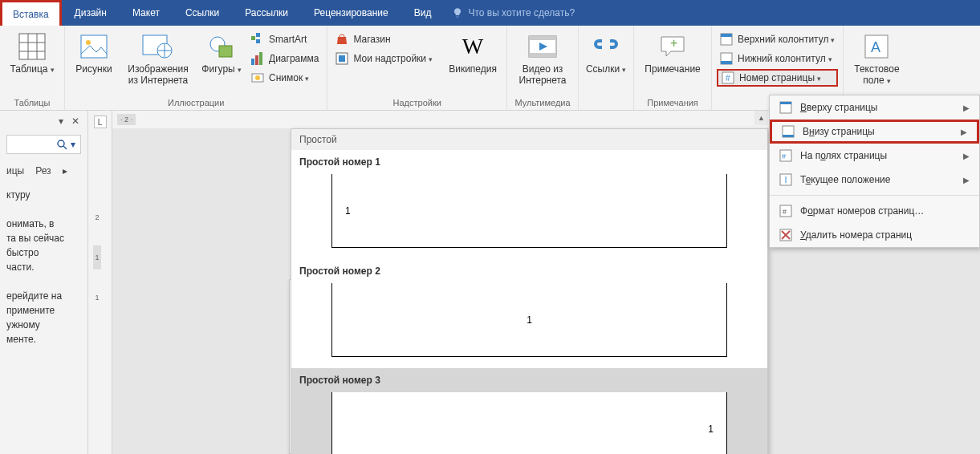 The image size is (980, 454). What do you see at coordinates (94, 51) in the screenshot?
I see `pictures-button: Рисунки` at bounding box center [94, 51].